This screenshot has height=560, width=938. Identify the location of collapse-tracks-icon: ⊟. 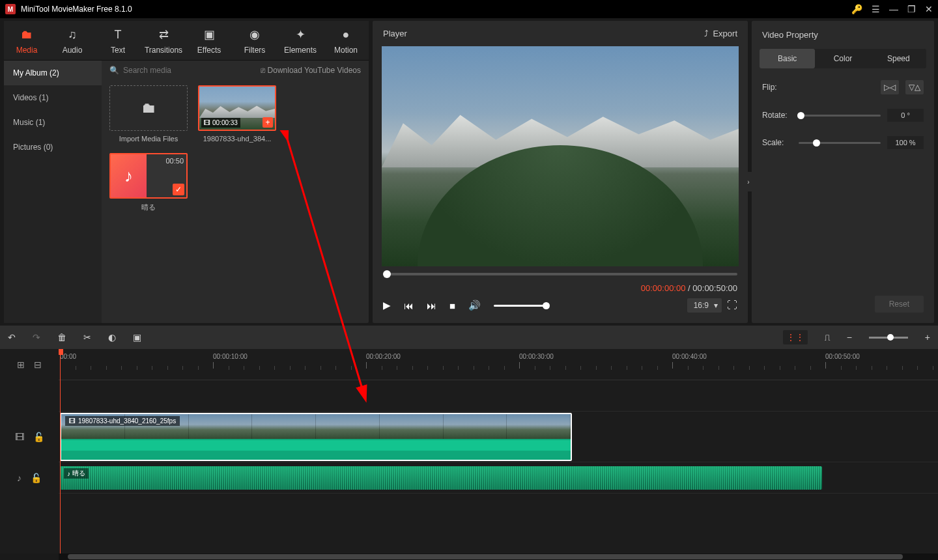
(38, 365).